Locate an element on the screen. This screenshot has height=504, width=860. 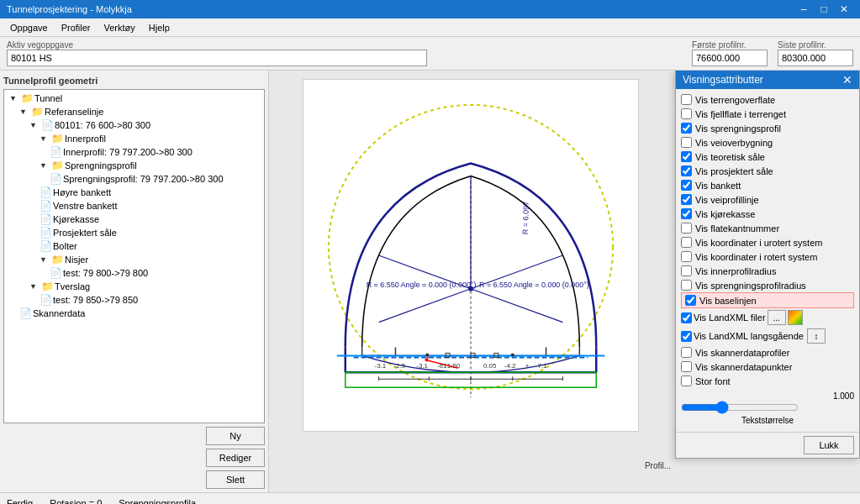
check-label-sprengrand: Vis sprengningsprofilradius is located at coordinates (751, 286).